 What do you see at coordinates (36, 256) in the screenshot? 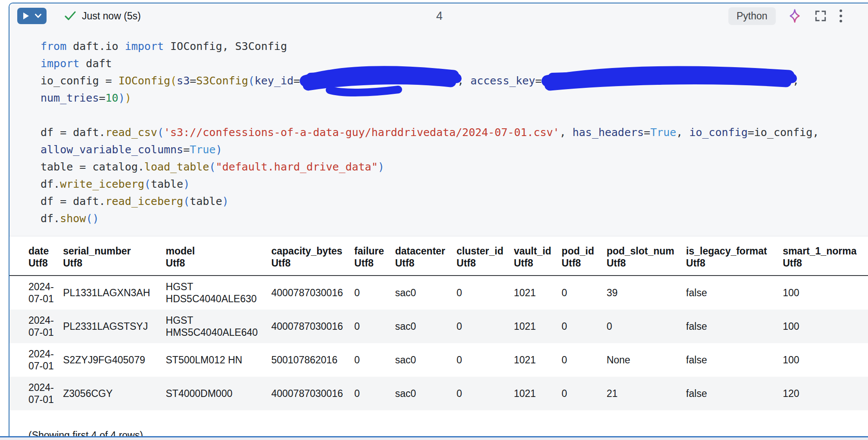
I see `column-header: dateUtf8` at bounding box center [36, 256].